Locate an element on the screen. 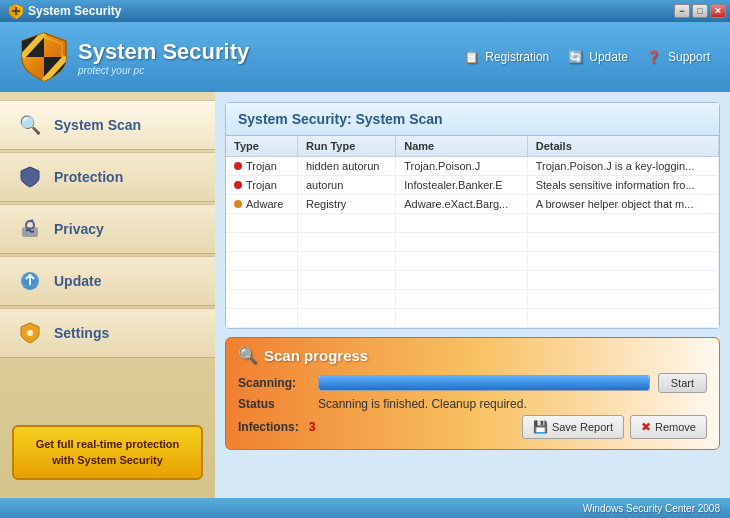 The width and height of the screenshot is (730, 518). logo-area: System Security protect your pc is located at coordinates (134, 57).